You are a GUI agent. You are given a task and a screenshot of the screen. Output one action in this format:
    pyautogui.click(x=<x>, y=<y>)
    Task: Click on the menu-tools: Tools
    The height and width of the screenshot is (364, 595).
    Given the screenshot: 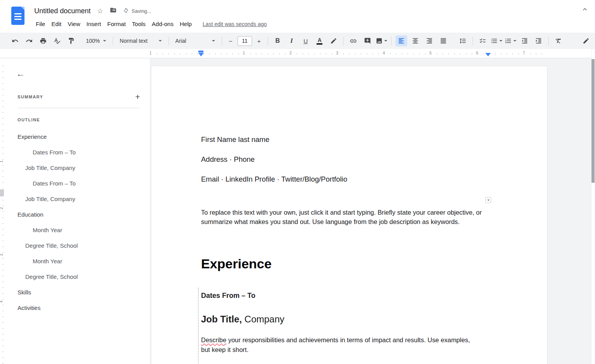 What is the action you would take?
    pyautogui.click(x=138, y=24)
    